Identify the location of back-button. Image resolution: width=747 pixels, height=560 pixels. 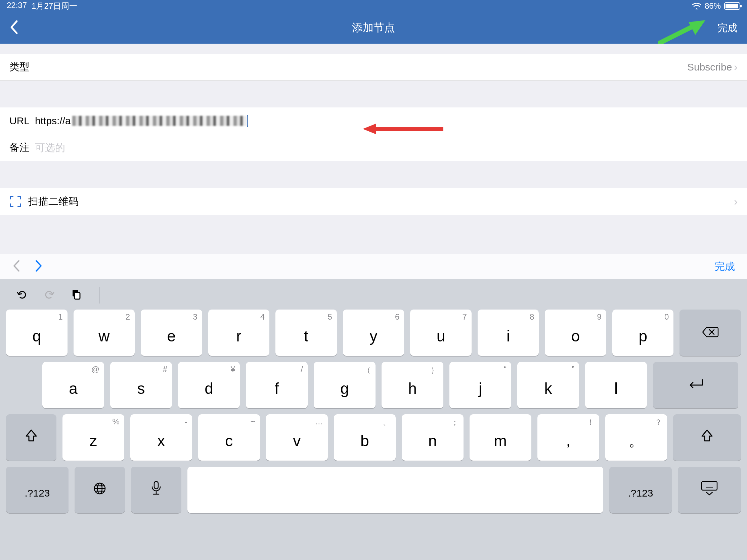
(15, 28).